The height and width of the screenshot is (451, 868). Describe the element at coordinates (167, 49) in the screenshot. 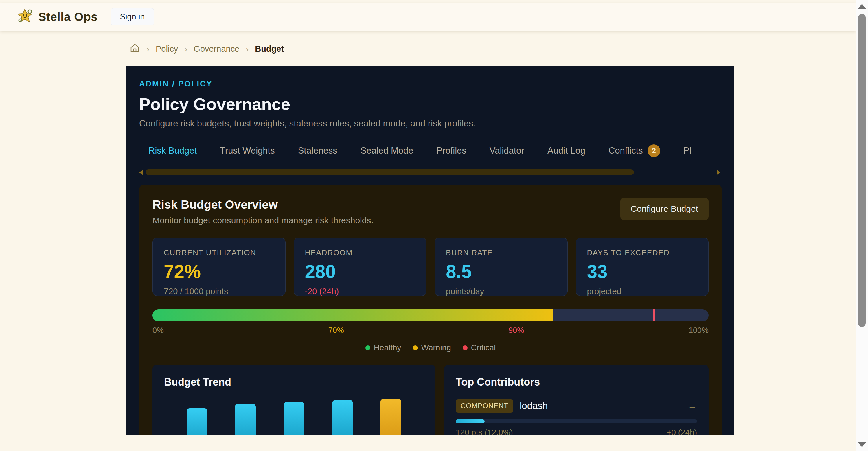

I see `breadcrumb-link-policy: Policy` at that location.